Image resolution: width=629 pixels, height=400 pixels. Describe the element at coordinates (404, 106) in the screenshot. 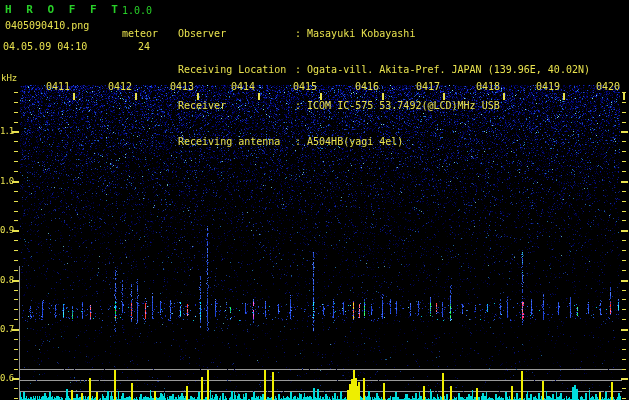

I see `info-value: ICOM IC-575 53.7492(@LCD)MHz USB` at that location.